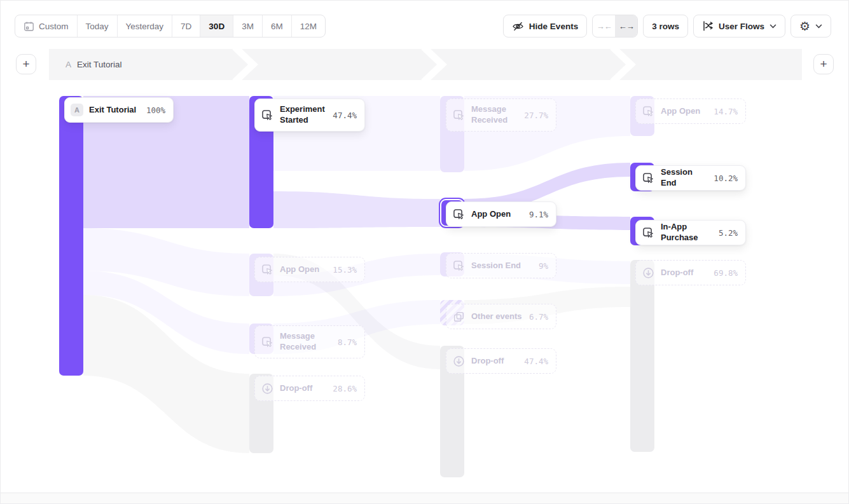 The width and height of the screenshot is (849, 504). I want to click on node-label: In-App Purchase, so click(687, 233).